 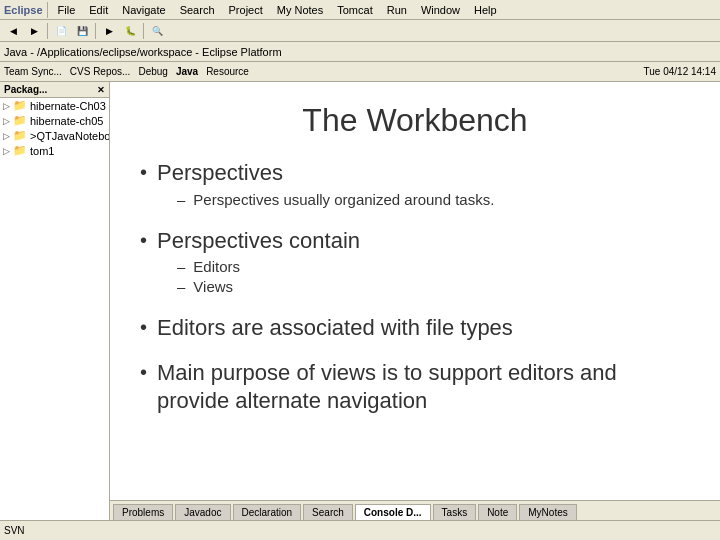 What do you see at coordinates (13, 31) in the screenshot?
I see `toolbar-back-btn: ◀` at bounding box center [13, 31].